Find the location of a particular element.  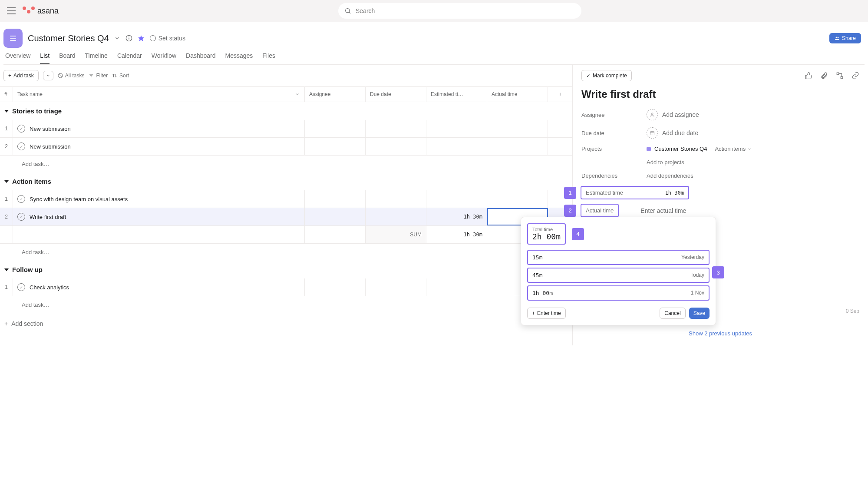

task-row: 1Sync with design team on visual assets is located at coordinates (286, 199).